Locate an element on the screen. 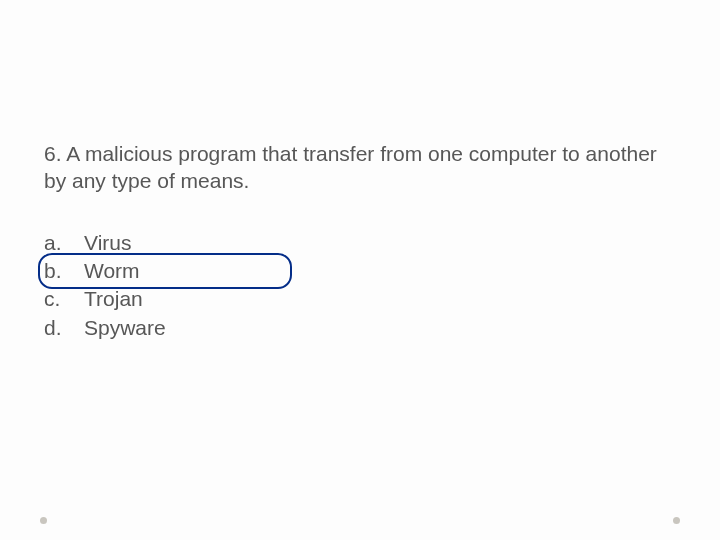 This screenshot has height=540, width=720. option-label: b. is located at coordinates (64, 271).